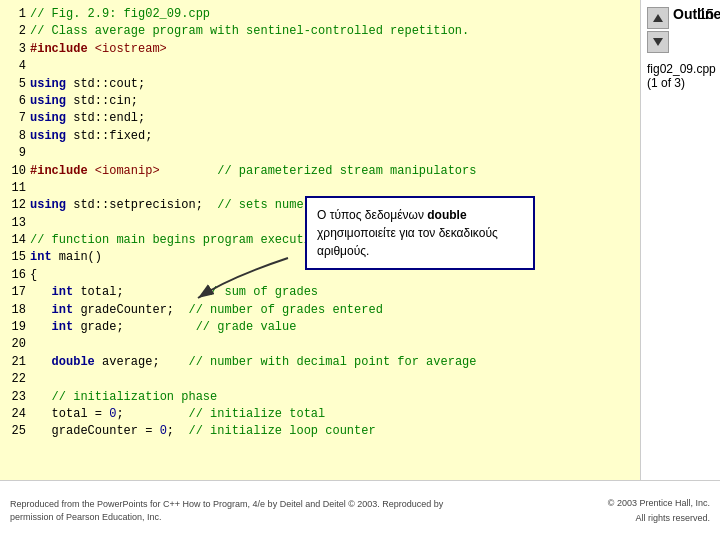 The width and height of the screenshot is (720, 540). Describe the element at coordinates (330, 50) in the screenshot. I see `line-code: #include <iostream>` at that location.